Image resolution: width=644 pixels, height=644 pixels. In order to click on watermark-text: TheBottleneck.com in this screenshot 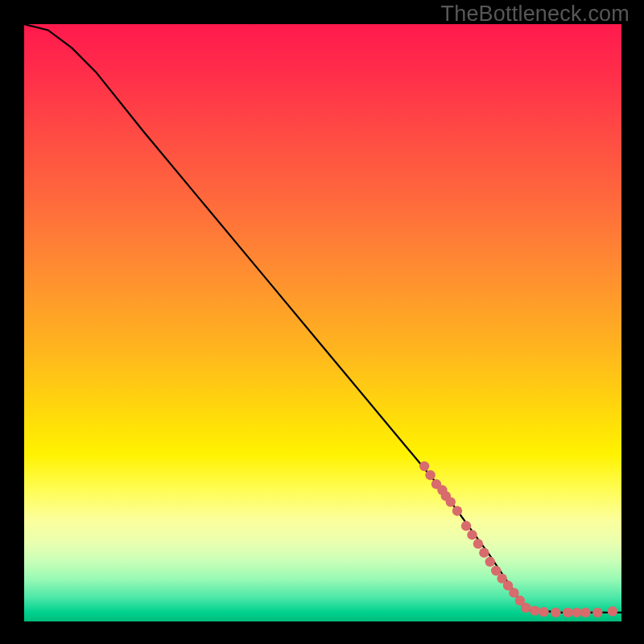, I will do `click(535, 14)`.